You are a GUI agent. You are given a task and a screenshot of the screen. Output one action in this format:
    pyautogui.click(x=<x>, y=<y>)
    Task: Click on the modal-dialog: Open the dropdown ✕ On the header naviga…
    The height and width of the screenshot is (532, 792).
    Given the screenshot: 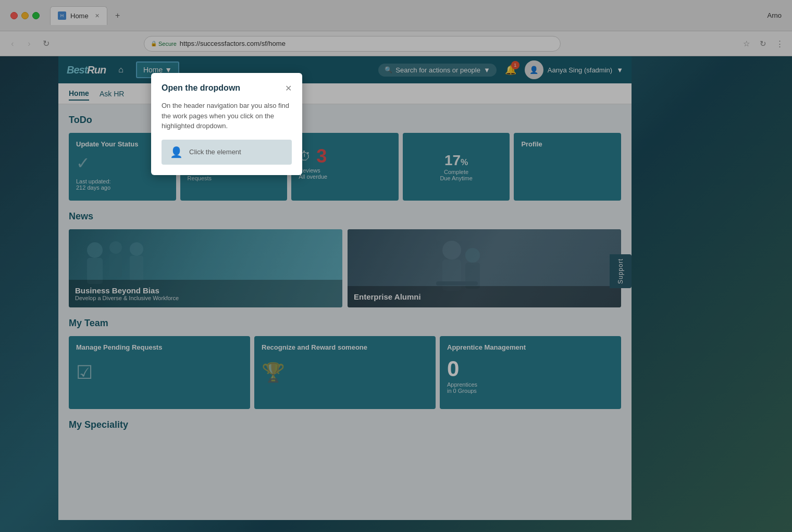 What is the action you would take?
    pyautogui.click(x=227, y=124)
    